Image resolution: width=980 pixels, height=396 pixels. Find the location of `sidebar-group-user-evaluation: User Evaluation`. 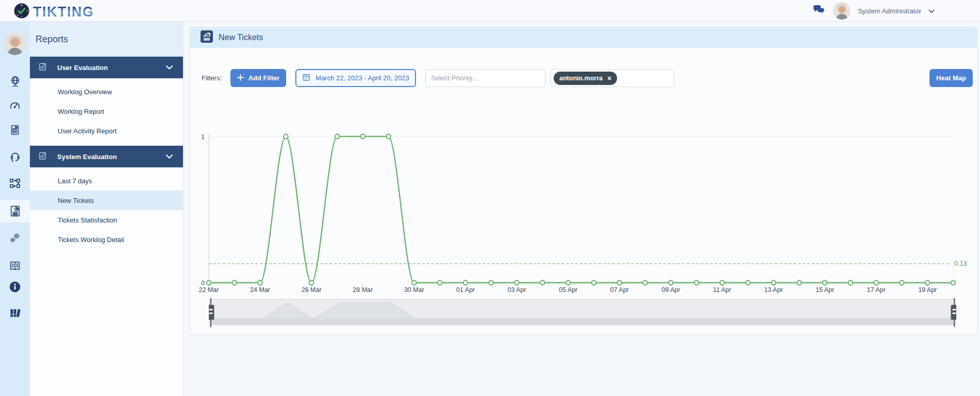

sidebar-group-user-evaluation: User Evaluation is located at coordinates (106, 67).